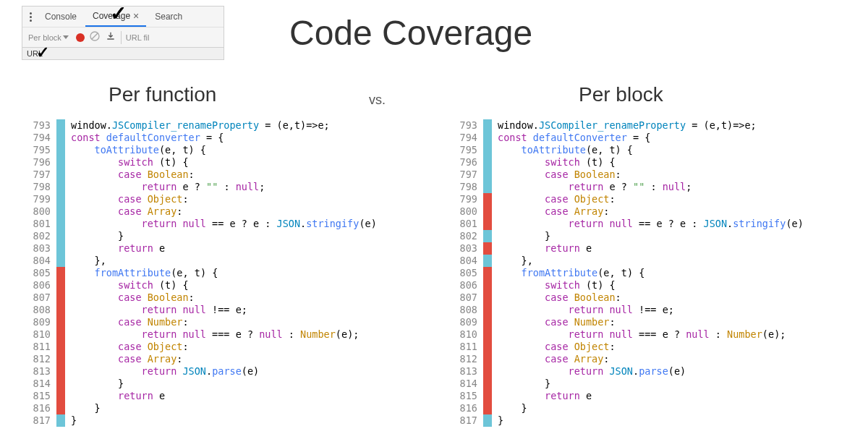 The image size is (868, 434). What do you see at coordinates (122, 38) in the screenshot?
I see `toolbar-separator` at bounding box center [122, 38].